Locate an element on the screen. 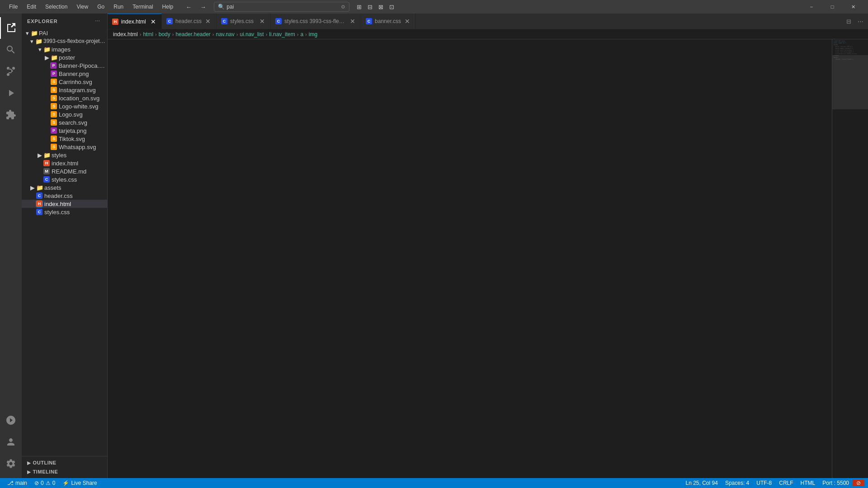 Image resolution: width=868 pixels, height=488 pixels. tree-item-tarjeta: ▶ P tarjeta.png is located at coordinates (64, 131).